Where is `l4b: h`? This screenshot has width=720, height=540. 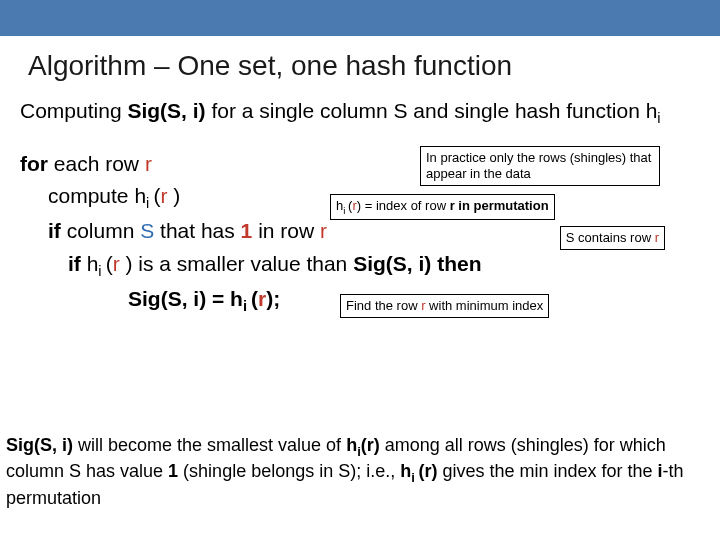
l4b: h is located at coordinates (93, 264).